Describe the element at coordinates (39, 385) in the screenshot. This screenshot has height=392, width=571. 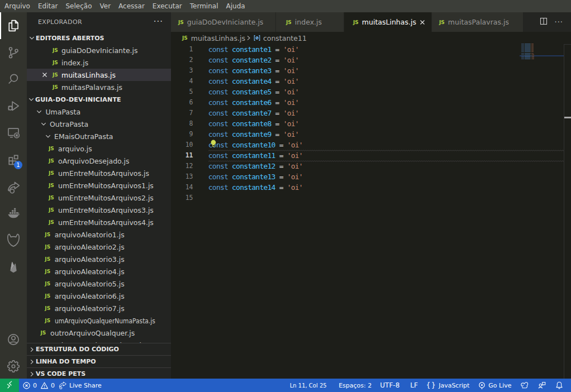
I see `problems-status: 00` at that location.